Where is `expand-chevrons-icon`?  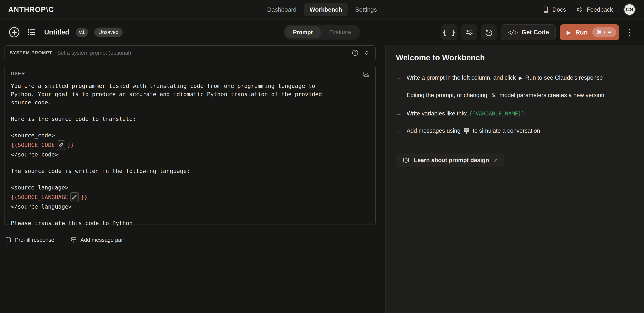 expand-chevrons-icon is located at coordinates (366, 53).